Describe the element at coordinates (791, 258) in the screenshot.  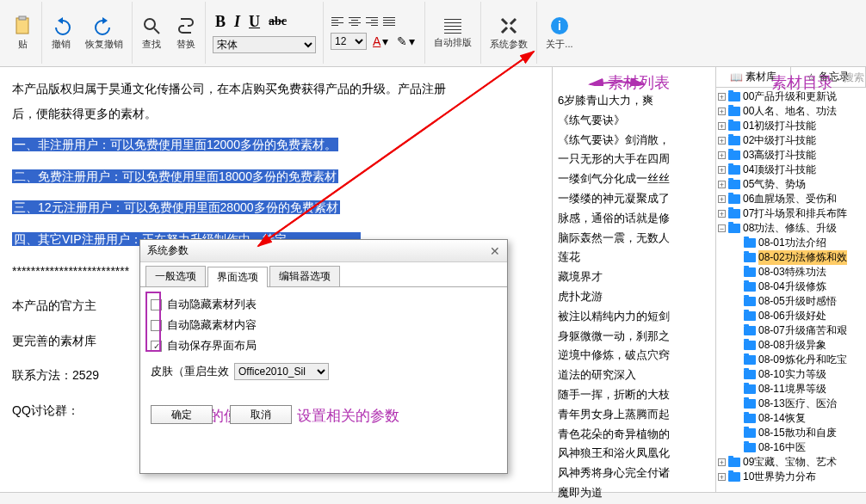
I see `tree-row: 08-02功法修炼和效` at that location.